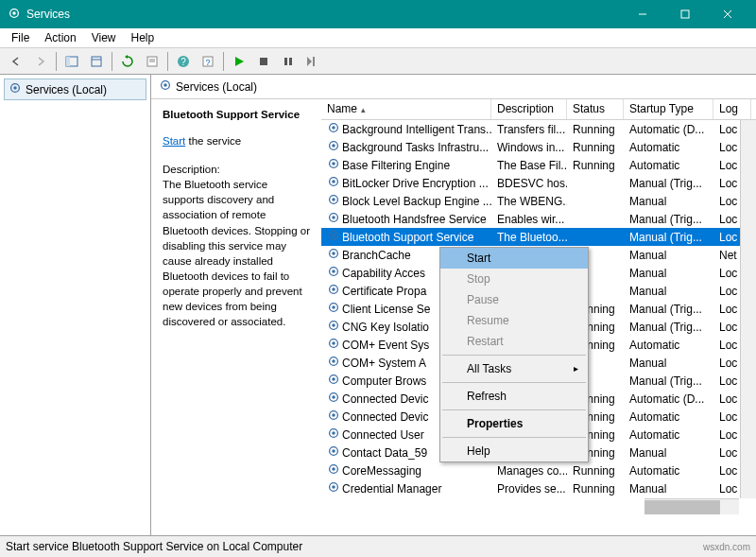  What do you see at coordinates (539, 165) in the screenshot?
I see `service-row: Base Filtering EngineThe Base Fil...Runn…` at bounding box center [539, 165].